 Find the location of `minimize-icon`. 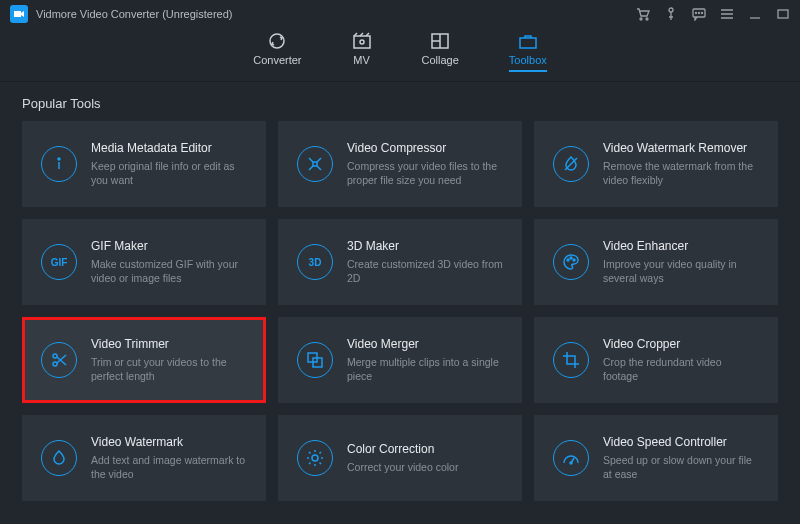

minimize-icon is located at coordinates (755, 14).